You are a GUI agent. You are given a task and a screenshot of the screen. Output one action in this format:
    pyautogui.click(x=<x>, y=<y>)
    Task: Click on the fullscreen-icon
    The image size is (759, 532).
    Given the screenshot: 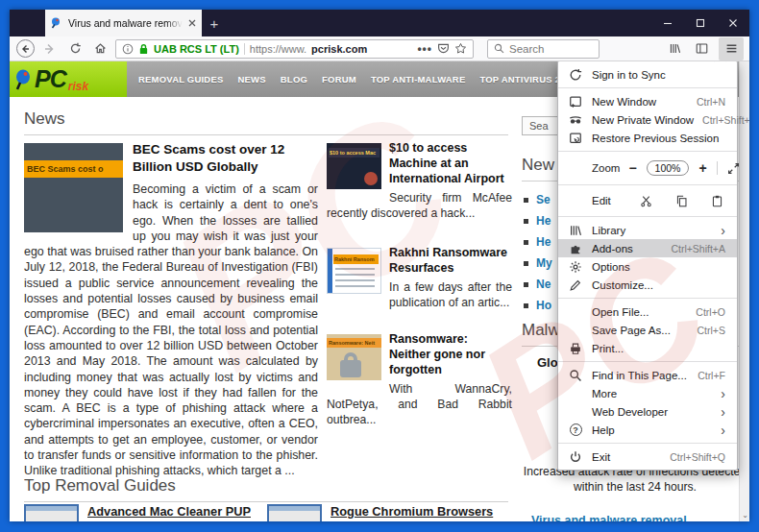 What is the action you would take?
    pyautogui.click(x=734, y=169)
    